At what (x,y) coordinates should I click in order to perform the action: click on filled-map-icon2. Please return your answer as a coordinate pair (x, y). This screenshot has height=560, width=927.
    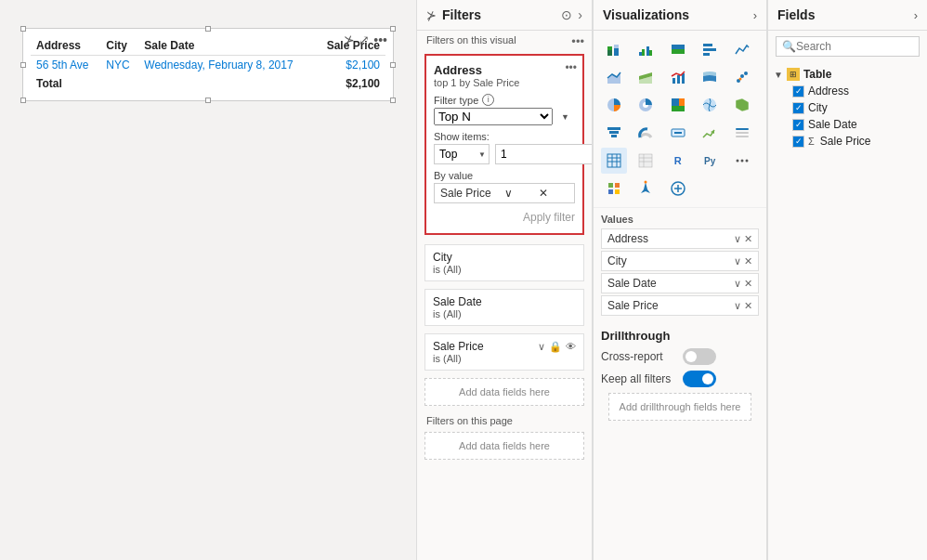
    Looking at the image, I should click on (742, 105).